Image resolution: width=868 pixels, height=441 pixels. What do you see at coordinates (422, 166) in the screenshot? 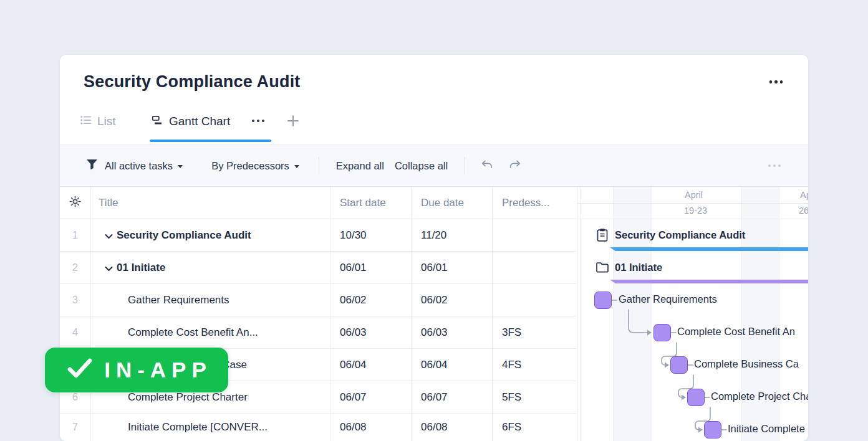
I see `collapse-all-label: Collapse all` at bounding box center [422, 166].